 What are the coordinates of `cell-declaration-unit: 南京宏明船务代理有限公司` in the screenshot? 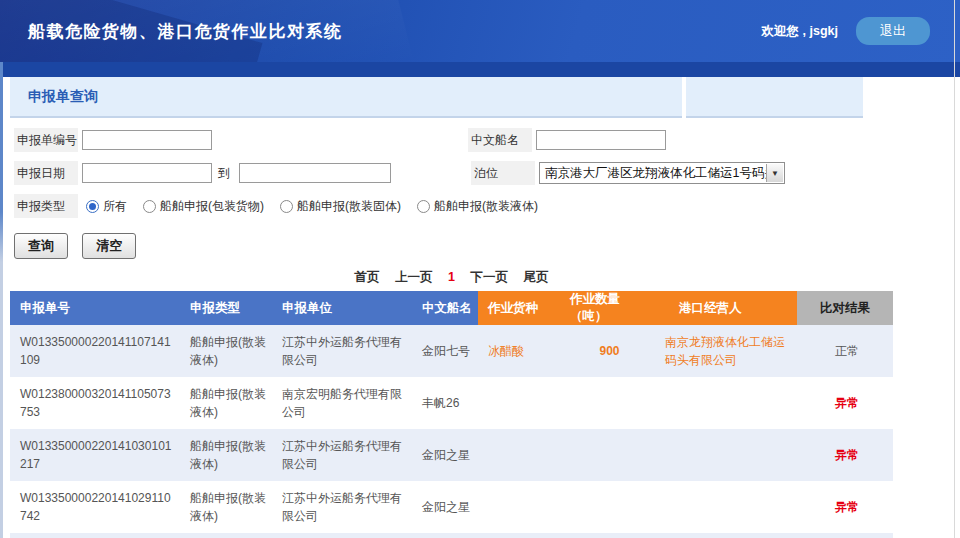 It's located at (342, 403).